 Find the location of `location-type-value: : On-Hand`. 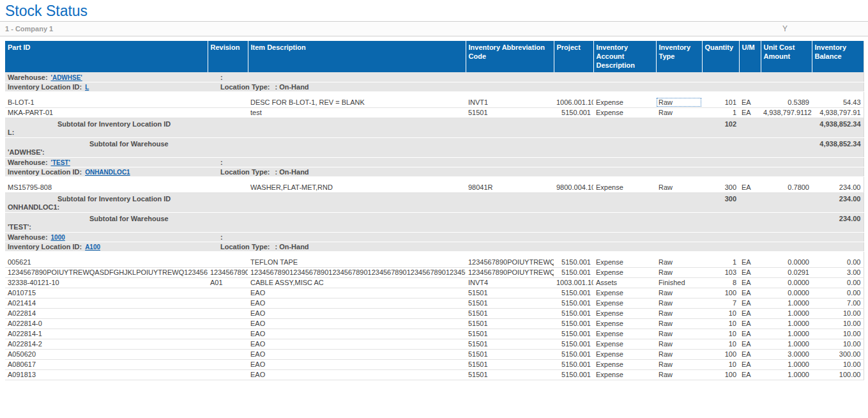

location-type-value: : On-Hand is located at coordinates (291, 247).